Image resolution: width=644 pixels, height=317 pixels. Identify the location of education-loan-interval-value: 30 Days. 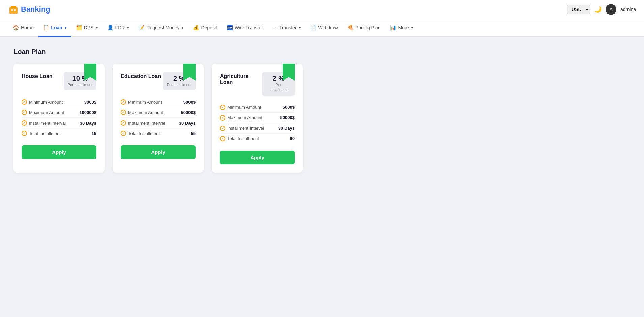
(187, 123).